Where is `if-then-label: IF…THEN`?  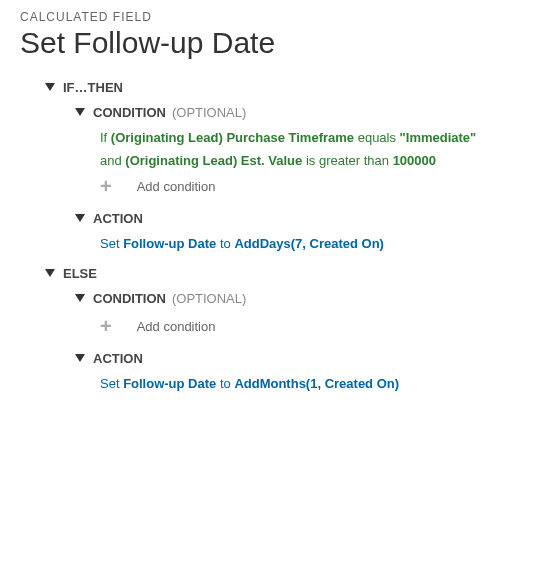 if-then-label: IF…THEN is located at coordinates (93, 88).